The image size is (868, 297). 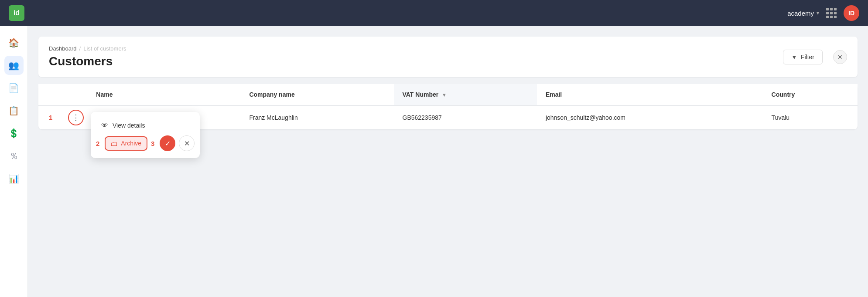 What do you see at coordinates (810, 95) in the screenshot?
I see `col-country: Country` at bounding box center [810, 95].